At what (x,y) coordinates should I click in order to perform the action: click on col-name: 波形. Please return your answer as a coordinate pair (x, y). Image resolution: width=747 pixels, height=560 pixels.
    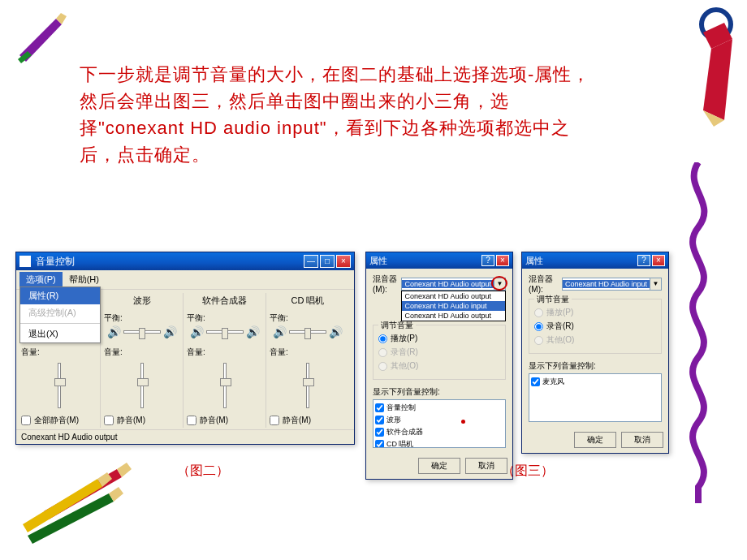
    Looking at the image, I should click on (142, 300).